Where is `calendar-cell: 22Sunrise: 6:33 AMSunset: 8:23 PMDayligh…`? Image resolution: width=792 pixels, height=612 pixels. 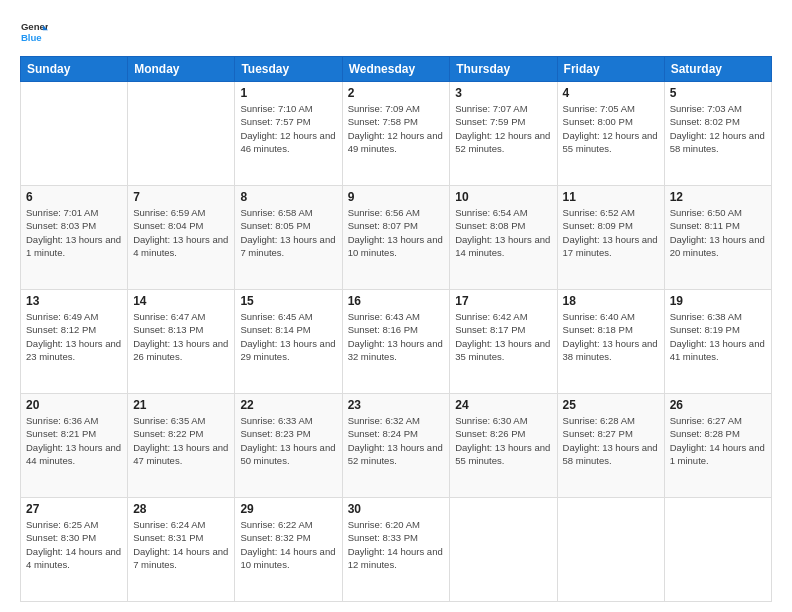 calendar-cell: 22Sunrise: 6:33 AMSunset: 8:23 PMDayligh… is located at coordinates (288, 446).